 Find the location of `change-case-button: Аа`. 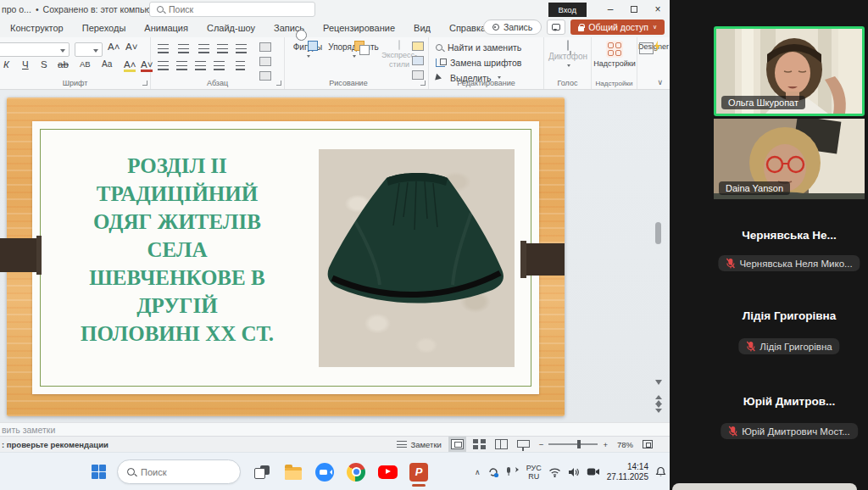

change-case-button: Аа is located at coordinates (107, 64).